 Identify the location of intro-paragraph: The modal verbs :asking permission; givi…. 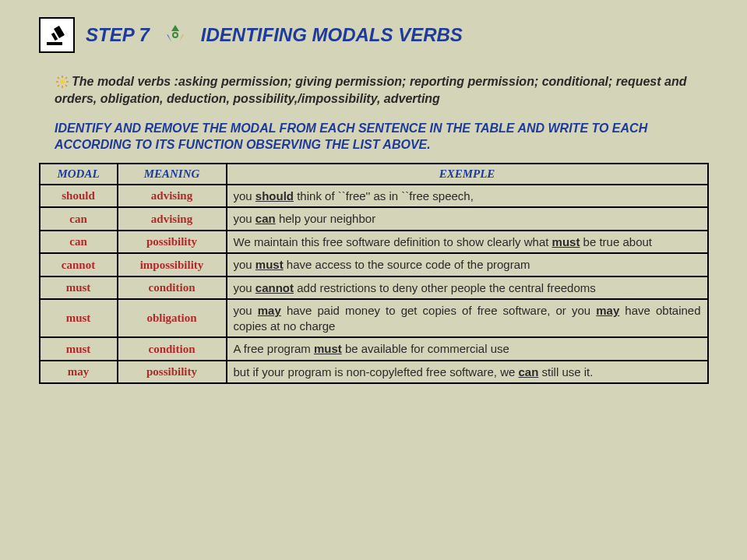
(374, 79).